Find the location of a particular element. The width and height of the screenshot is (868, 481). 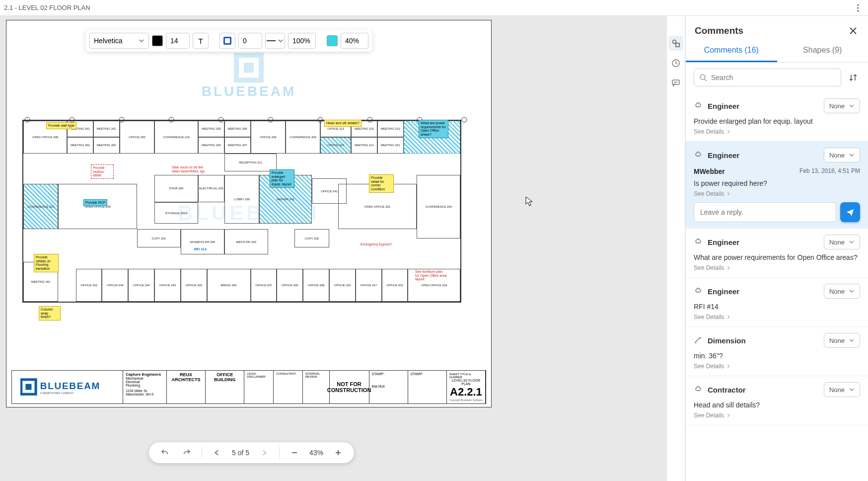

comments-title: Comments is located at coordinates (719, 31).